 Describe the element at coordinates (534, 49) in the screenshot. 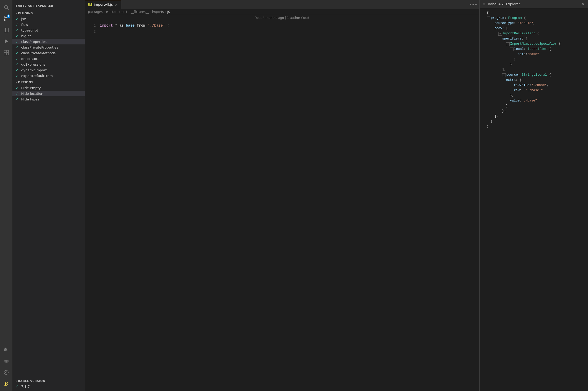

I see `ast-line: −local: Identifier {` at that location.